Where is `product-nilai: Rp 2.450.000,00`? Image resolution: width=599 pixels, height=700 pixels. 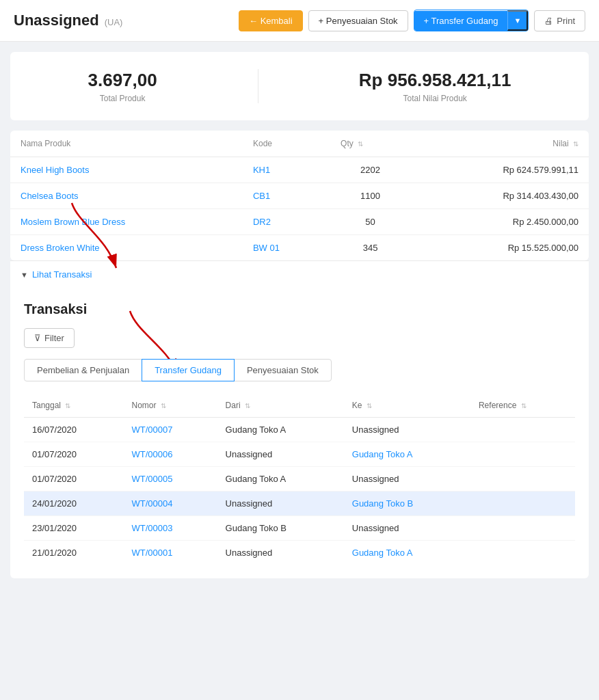 product-nilai: Rp 2.450.000,00 is located at coordinates (499, 222).